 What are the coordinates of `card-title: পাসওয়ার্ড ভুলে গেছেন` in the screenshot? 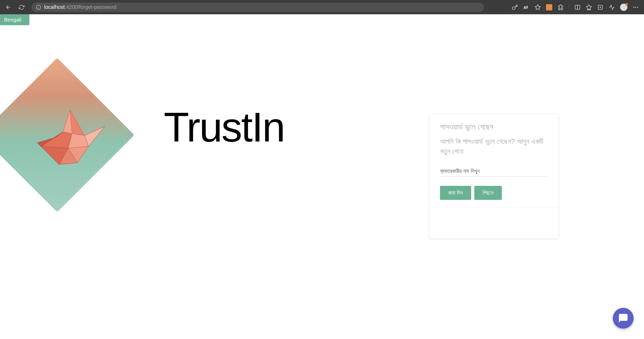 It's located at (494, 127).